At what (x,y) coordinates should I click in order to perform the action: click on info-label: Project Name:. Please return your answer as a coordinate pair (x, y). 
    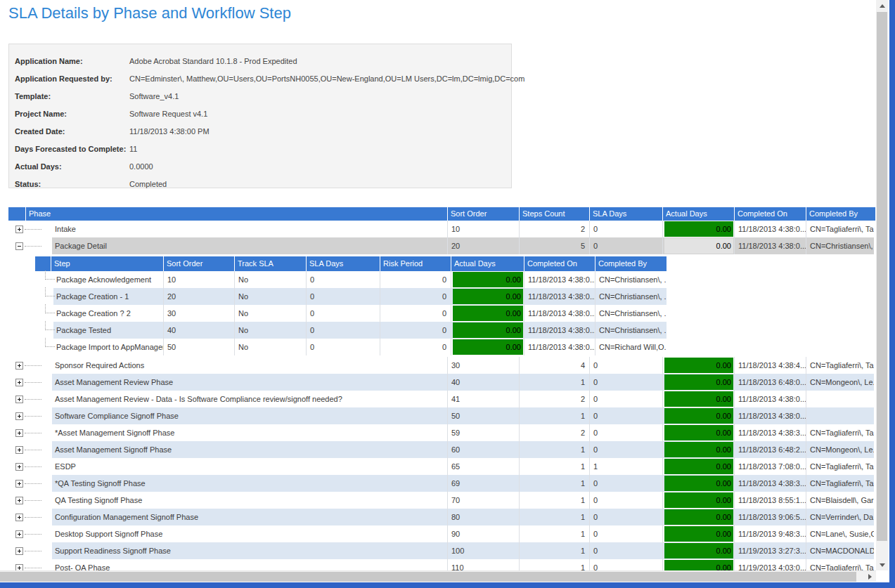
    Looking at the image, I should click on (72, 114).